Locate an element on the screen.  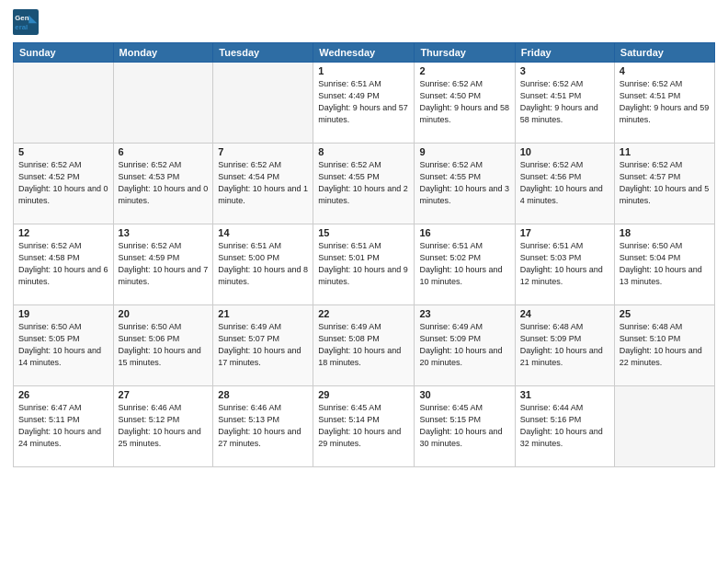
day-info: Sunrise: 6:46 AMSunset: 5:12 PMDaylight:… is located at coordinates (164, 426).